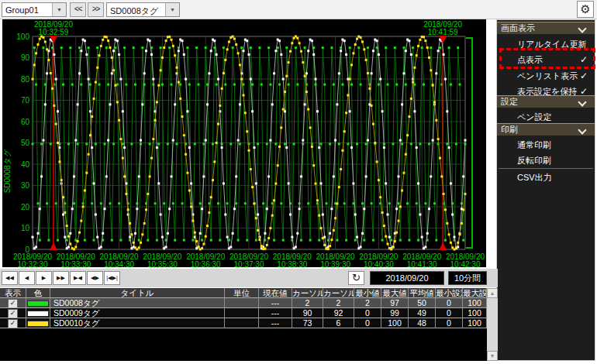 Image resolution: width=597 pixels, height=364 pixels. I want to click on y-tick-label: 60, so click(26, 122).